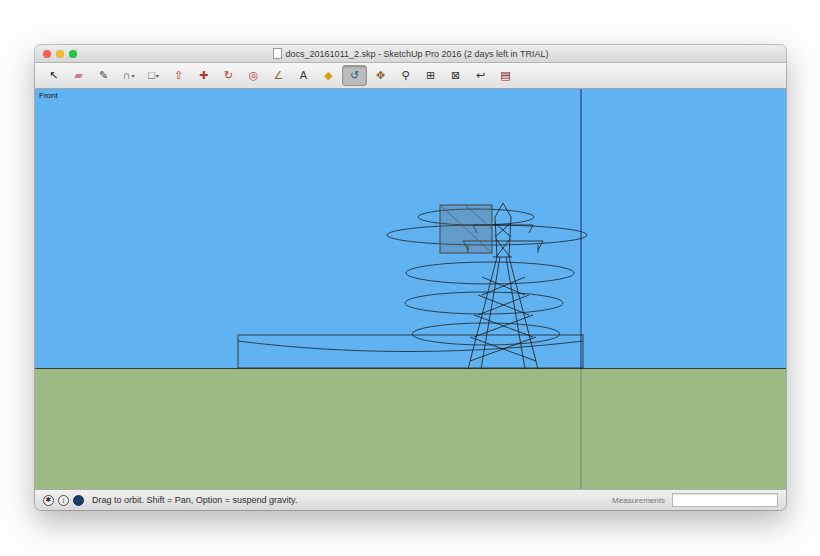 This screenshot has height=556, width=820. What do you see at coordinates (279, 76) in the screenshot?
I see `tape-measure-tool-icon: ∠` at bounding box center [279, 76].